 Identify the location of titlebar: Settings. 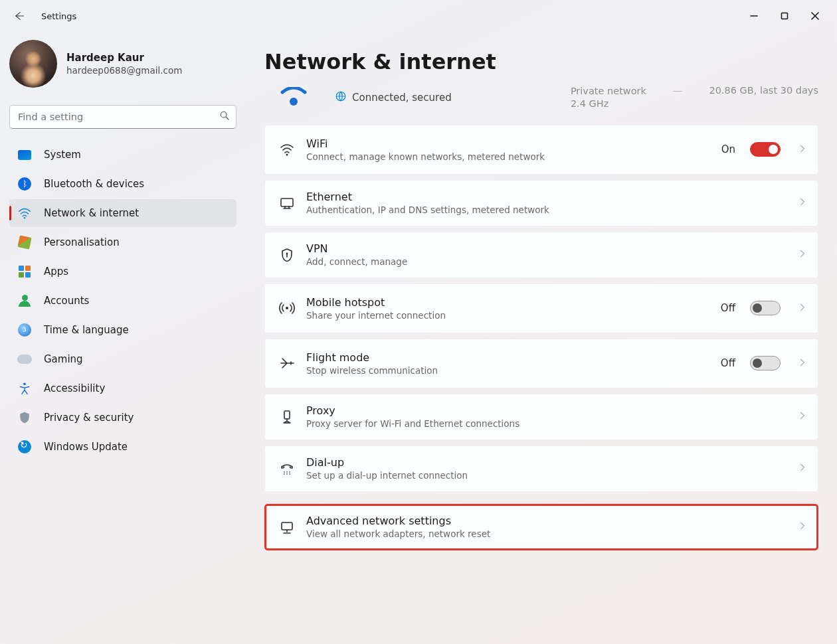
(418, 16).